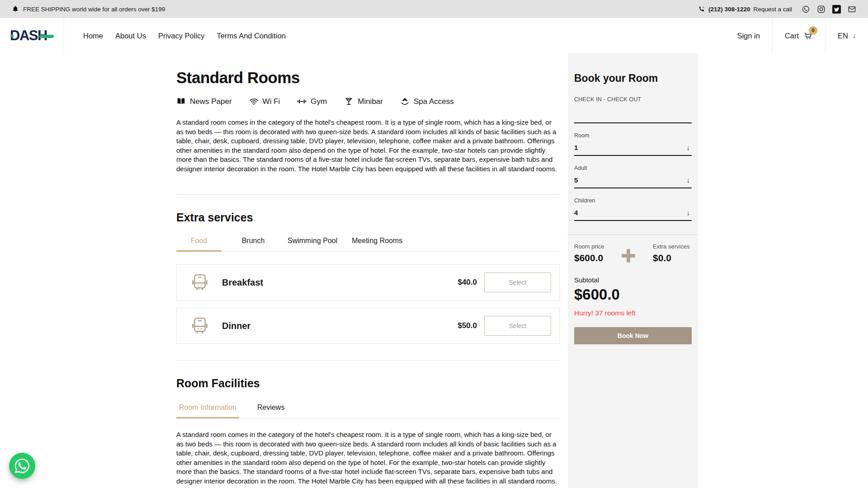 The image size is (868, 488). What do you see at coordinates (47, 36) in the screenshot?
I see `logo-dash-icon` at bounding box center [47, 36].